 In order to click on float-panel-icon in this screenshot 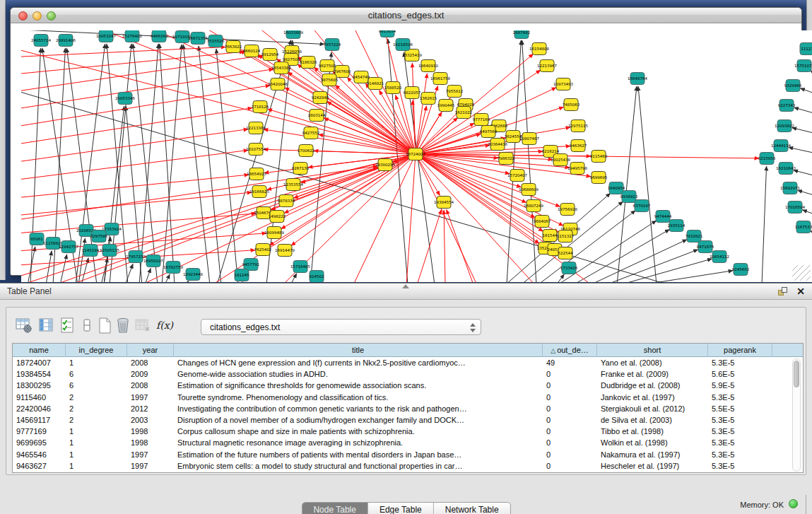, I will do `click(783, 291)`.